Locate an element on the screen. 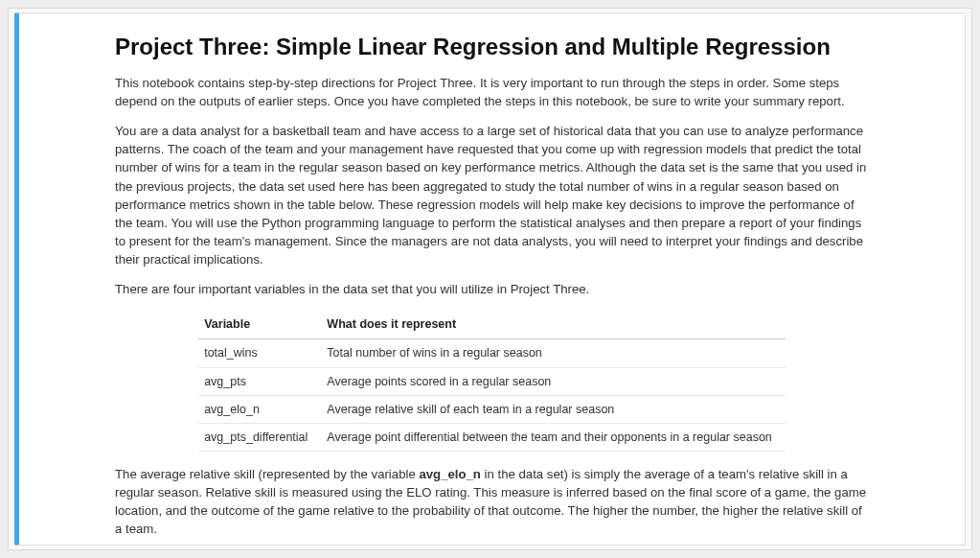 The width and height of the screenshot is (980, 558). table-row: avg_elo_n Average relative skill of each… is located at coordinates (492, 408).